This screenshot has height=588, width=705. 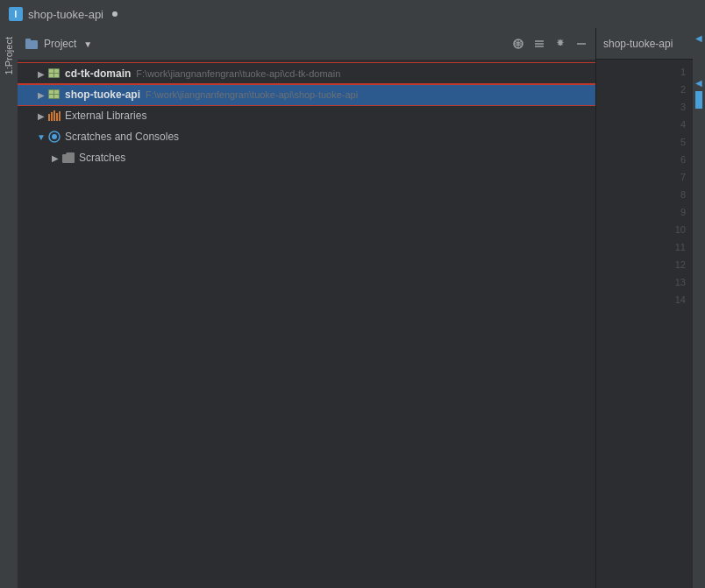 What do you see at coordinates (41, 137) in the screenshot?
I see `arrow-scratches-and-consoles: ▼` at bounding box center [41, 137].